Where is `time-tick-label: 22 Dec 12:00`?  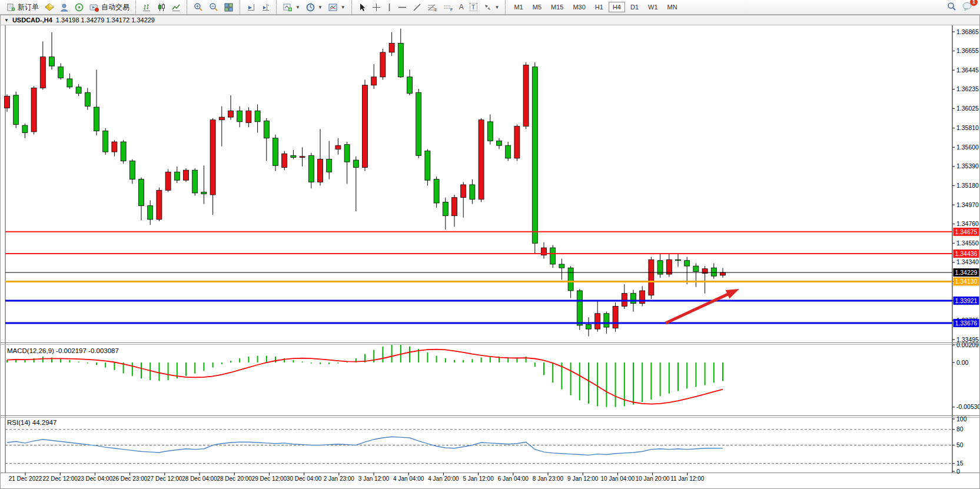 time-tick-label: 22 Dec 12:00 is located at coordinates (60, 479).